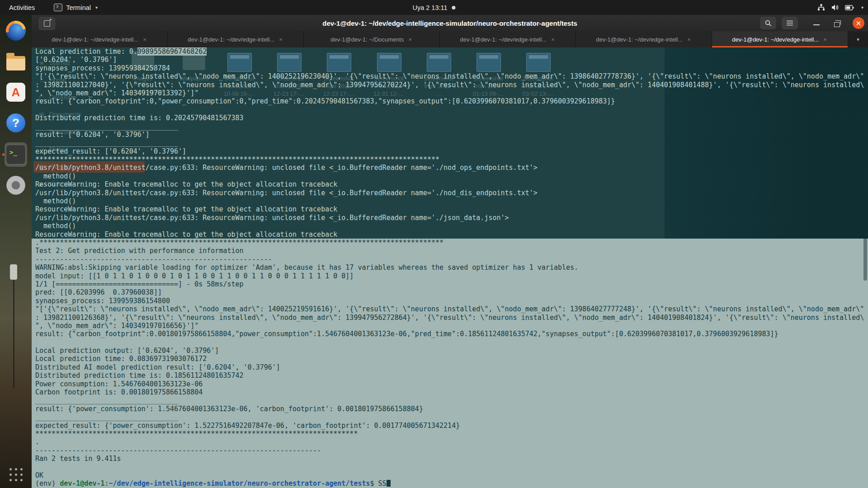  Describe the element at coordinates (429, 8) in the screenshot. I see `clock-label: Uya 2 13:11` at that location.